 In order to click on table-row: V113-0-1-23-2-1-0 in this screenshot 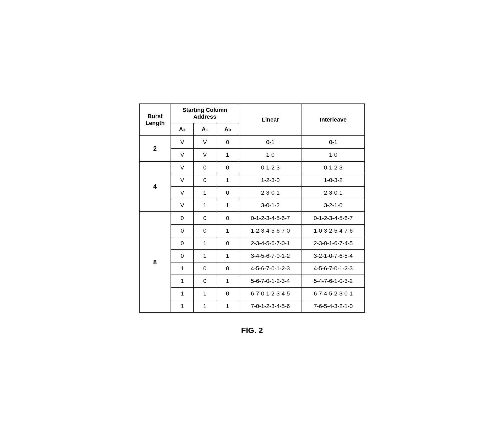, I will do `click(252, 205)`.